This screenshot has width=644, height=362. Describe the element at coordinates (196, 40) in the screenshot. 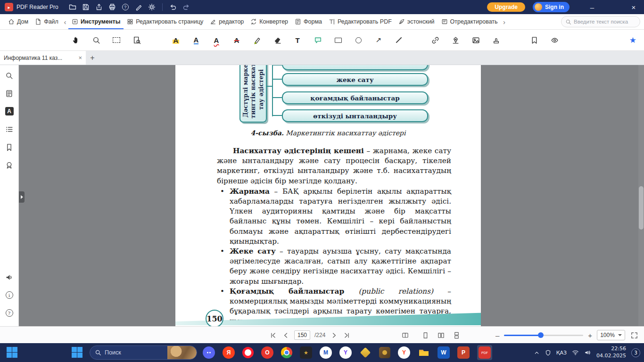

I see `underline-text-icon: A` at that location.